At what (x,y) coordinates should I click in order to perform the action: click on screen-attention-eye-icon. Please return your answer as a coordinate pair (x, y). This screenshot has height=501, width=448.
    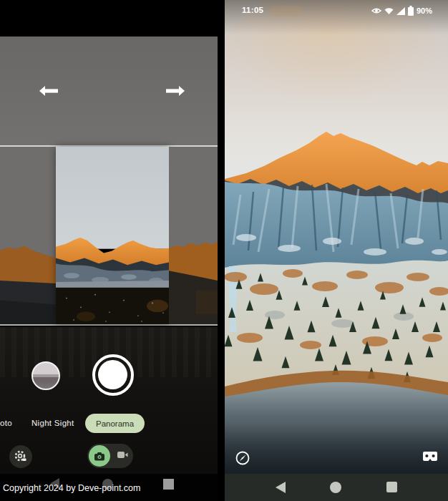
    Looking at the image, I should click on (376, 11).